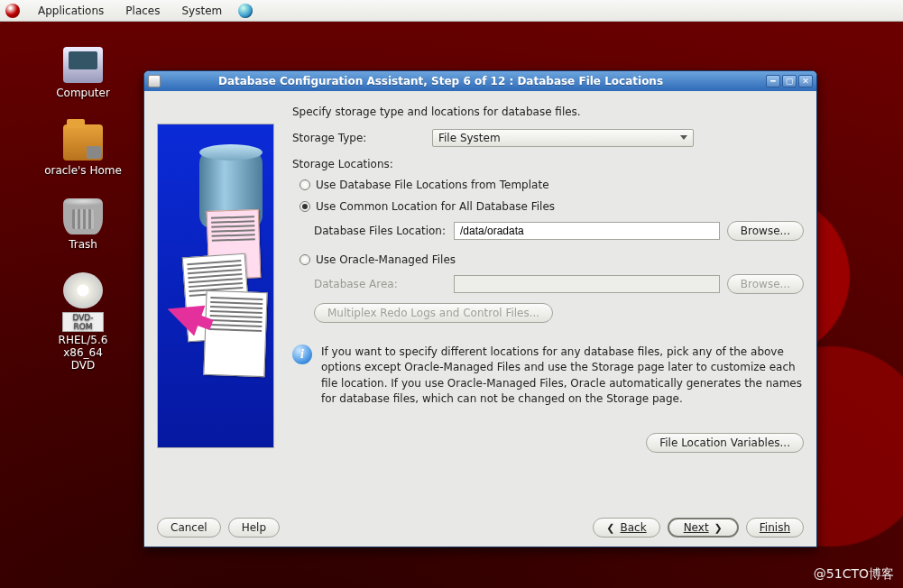 Image resolution: width=903 pixels, height=588 pixels. Describe the element at coordinates (83, 225) in the screenshot. I see `desktop-icon-trash: Trash` at that location.